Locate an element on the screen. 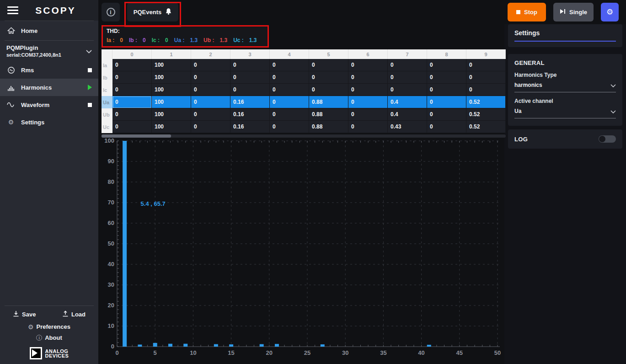 The width and height of the screenshot is (626, 364). harmonic-bar-x1 is located at coordinates (124, 244).